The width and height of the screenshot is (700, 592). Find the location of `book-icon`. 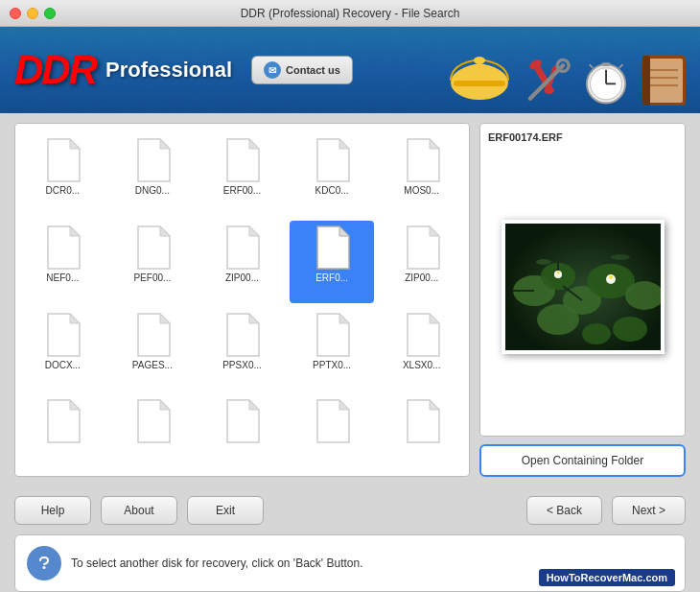

book-icon is located at coordinates (664, 80).